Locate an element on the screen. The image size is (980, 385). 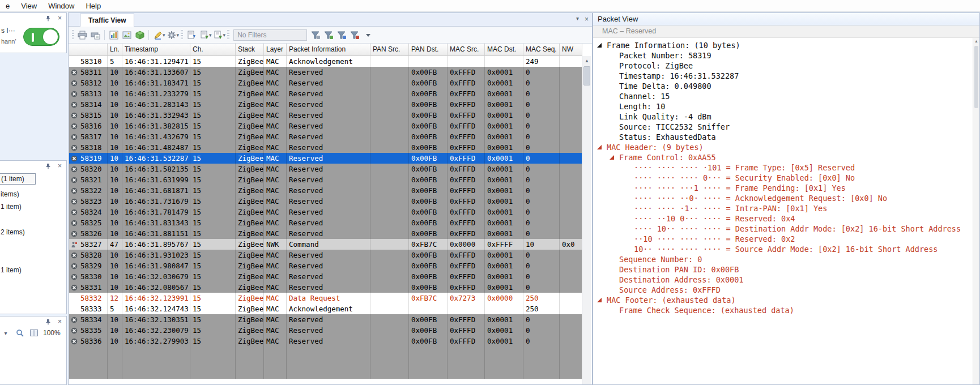
table-row: 583141016:46:31.28314315ZigBeeMACReserve… is located at coordinates (326, 104).